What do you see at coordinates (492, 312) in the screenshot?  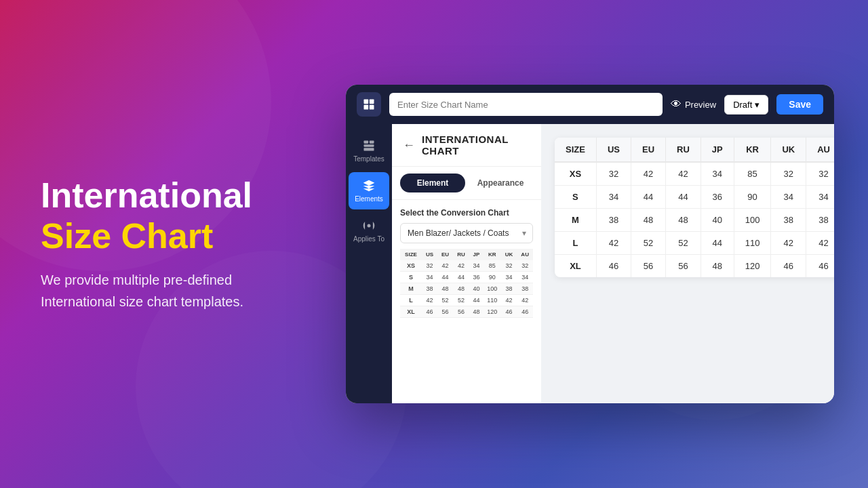 I see `mini-table-cell: 120` at bounding box center [492, 312].